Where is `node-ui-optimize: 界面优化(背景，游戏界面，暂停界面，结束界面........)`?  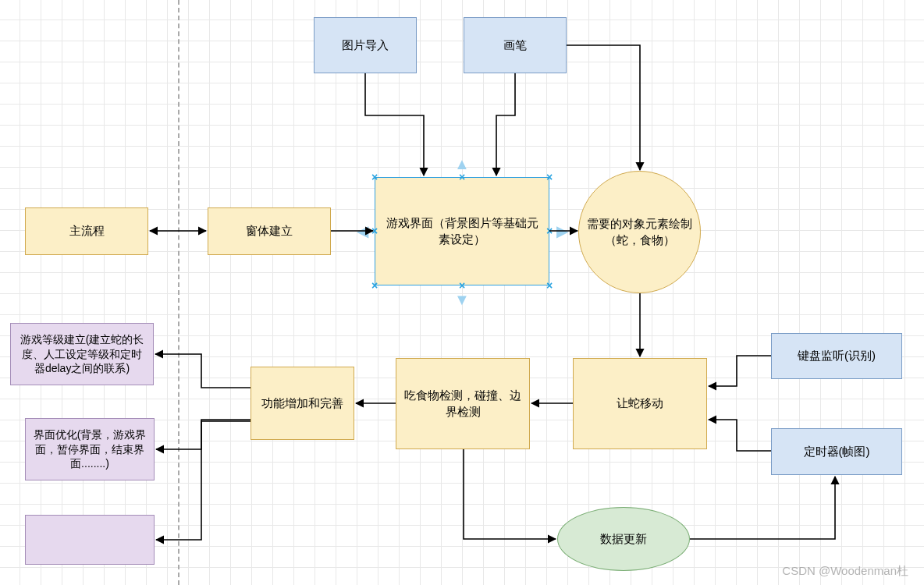 node-ui-optimize: 界面优化(背景，游戏界面，暂停界面，结束界面........) is located at coordinates (90, 449).